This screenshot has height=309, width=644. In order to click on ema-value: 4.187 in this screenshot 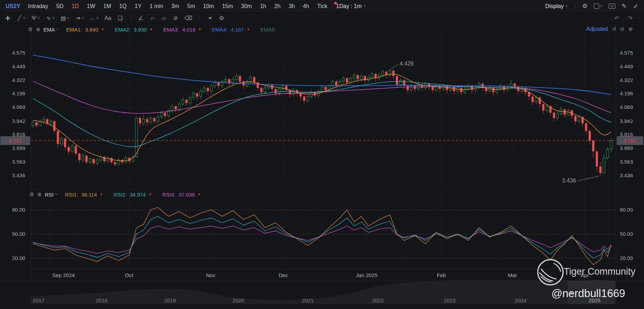, I will do `click(237, 29)`.